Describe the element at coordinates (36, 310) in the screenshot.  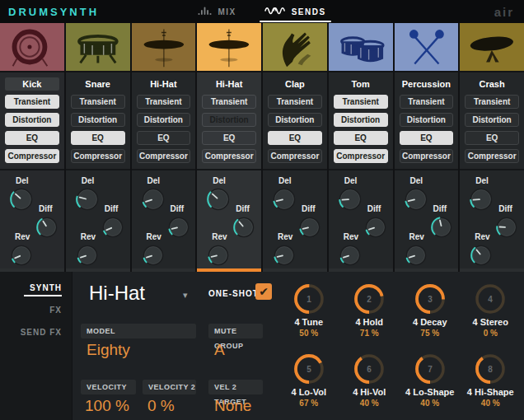
I see `sidebar-item-fx: FX` at that location.